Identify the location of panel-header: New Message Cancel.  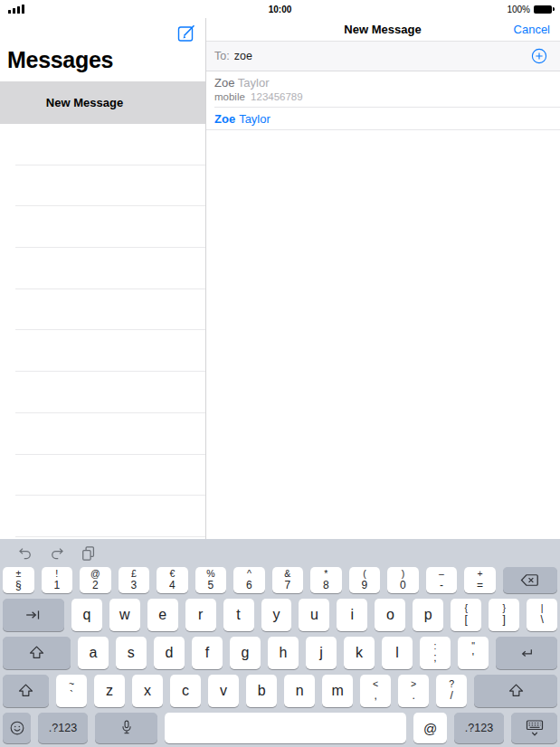
(383, 30).